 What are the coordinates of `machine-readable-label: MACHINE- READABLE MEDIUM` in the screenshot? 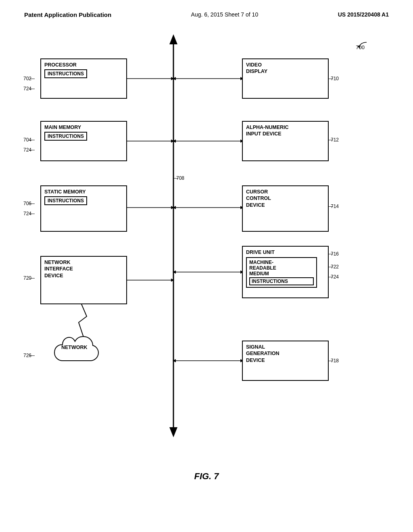 It's located at (282, 268).